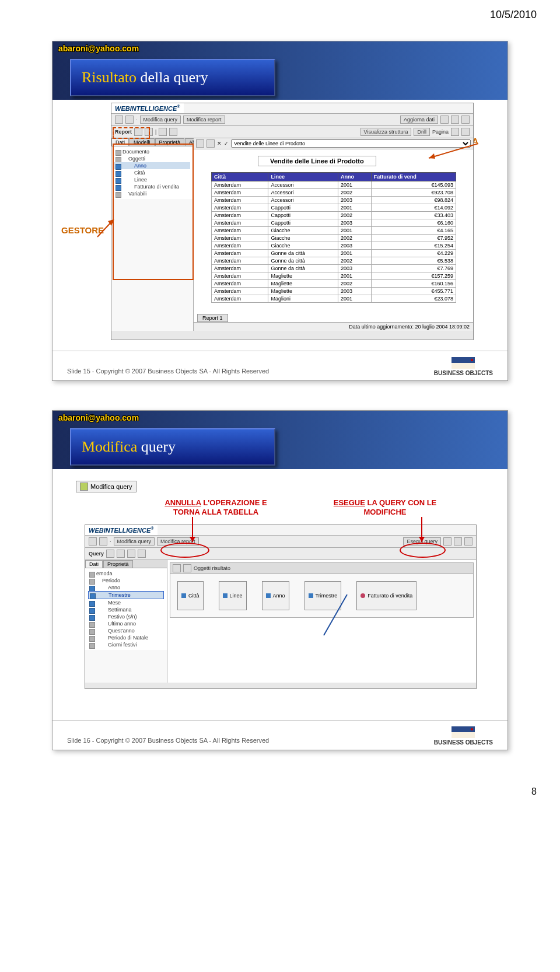  Describe the element at coordinates (275, 596) in the screenshot. I see `chip-anno: Anno` at that location.